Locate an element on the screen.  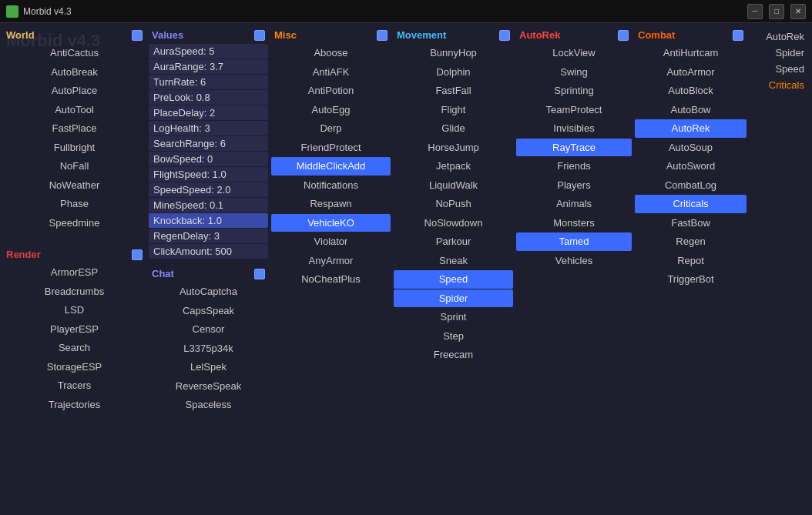
input-item: SearchRange: 6 is located at coordinates (208, 143).